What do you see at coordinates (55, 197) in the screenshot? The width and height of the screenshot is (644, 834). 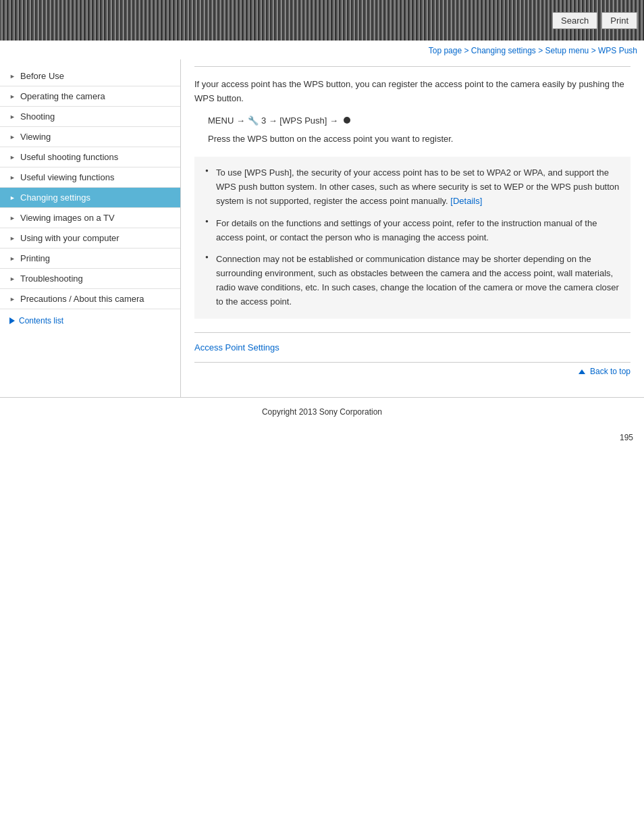 I see `sidebar-item-label: Changing settings` at bounding box center [55, 197].